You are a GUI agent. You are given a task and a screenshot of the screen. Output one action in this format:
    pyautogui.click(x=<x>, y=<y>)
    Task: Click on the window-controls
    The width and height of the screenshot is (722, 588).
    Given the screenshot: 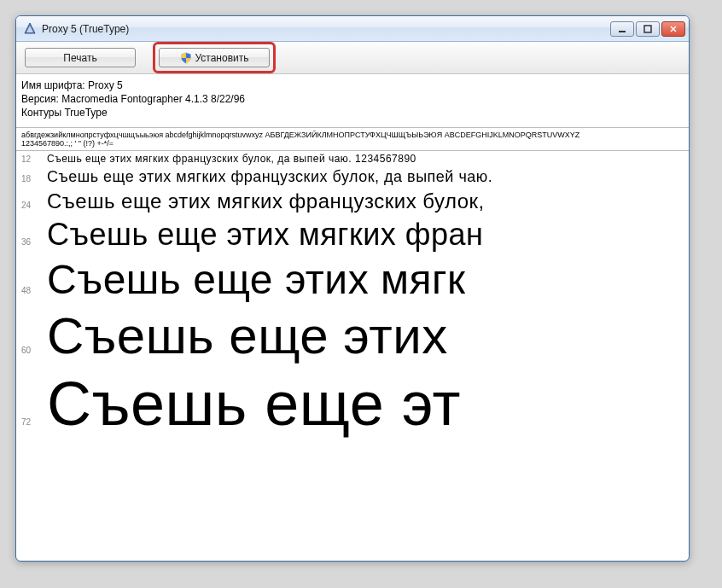 What is the action you would take?
    pyautogui.click(x=648, y=29)
    